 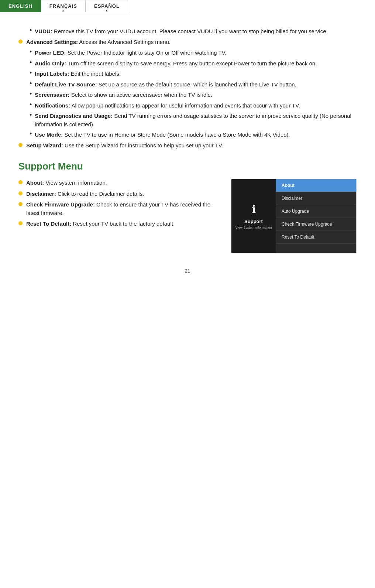 I want to click on tv-sidebar-label: Support, so click(x=254, y=222).